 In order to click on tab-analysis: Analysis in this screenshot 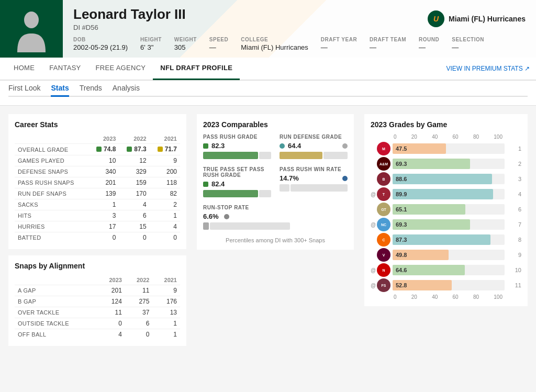, I will do `click(126, 89)`.